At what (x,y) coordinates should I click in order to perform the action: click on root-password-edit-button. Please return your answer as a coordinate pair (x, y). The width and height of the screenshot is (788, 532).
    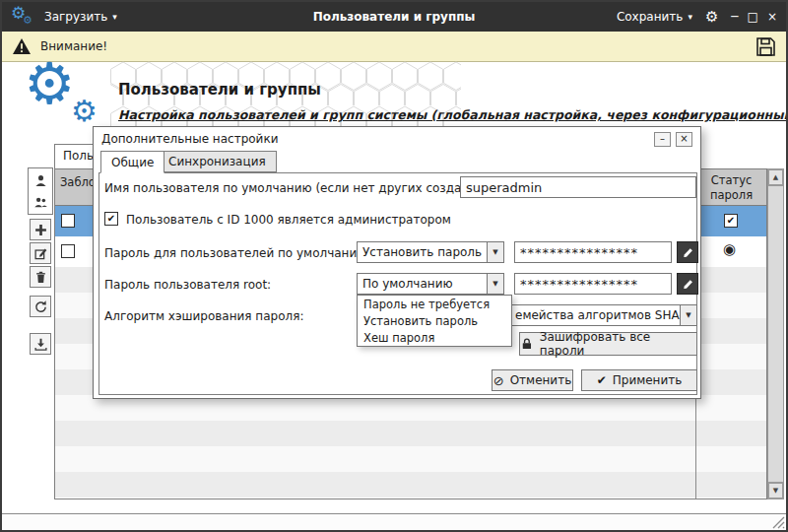
    Looking at the image, I should click on (688, 284).